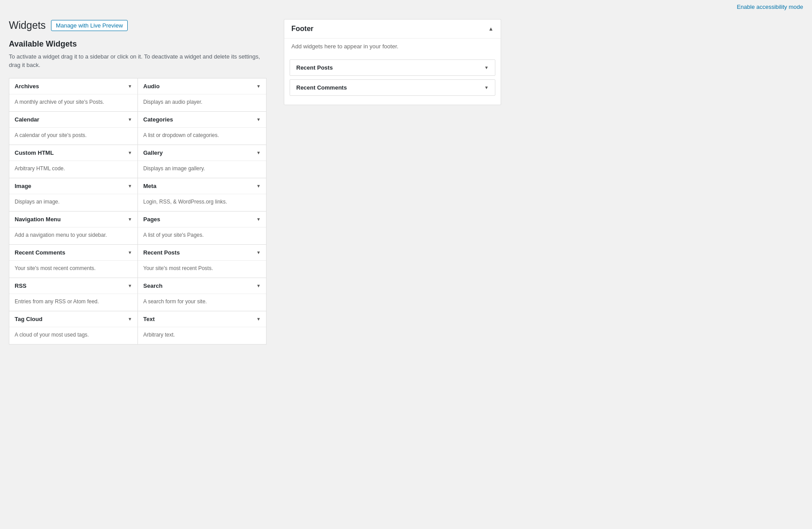 Image resolution: width=812 pixels, height=529 pixels. Describe the element at coordinates (392, 88) in the screenshot. I see `footer-widget-item: Recent Comments ▼` at that location.